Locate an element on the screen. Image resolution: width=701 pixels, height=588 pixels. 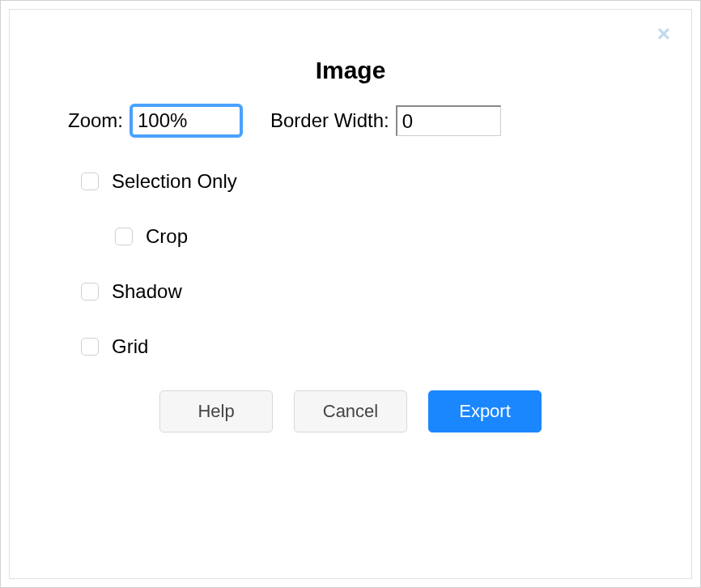
shadow-row: Shadow is located at coordinates (366, 292).